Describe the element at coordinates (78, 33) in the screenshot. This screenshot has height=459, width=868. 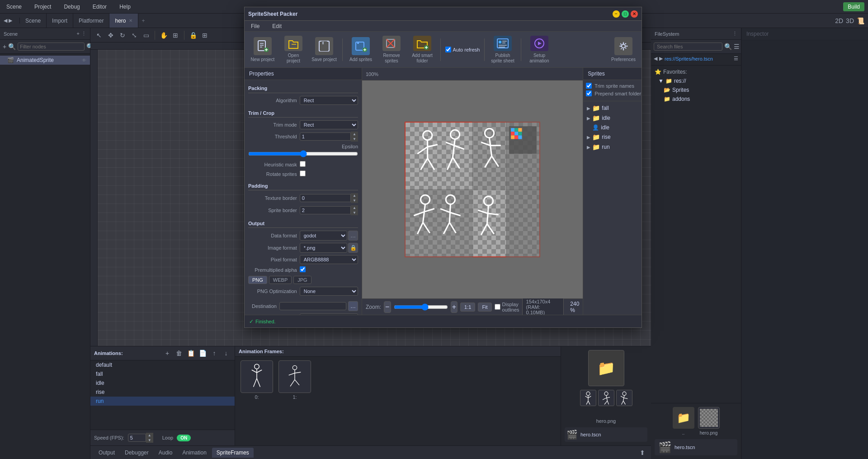
I see `scene-add-node: +` at that location.